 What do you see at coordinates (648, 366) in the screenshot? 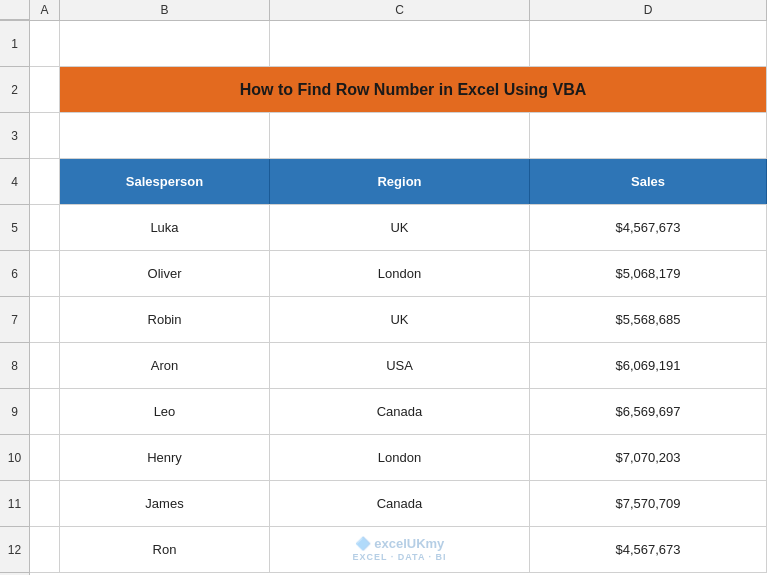
I see `cell-8d: $6,069,191` at bounding box center [648, 366].